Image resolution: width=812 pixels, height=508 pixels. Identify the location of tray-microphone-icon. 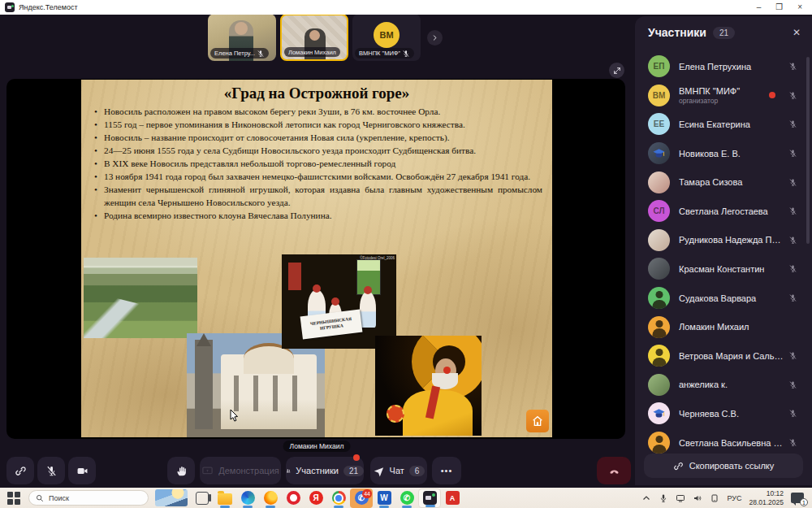
(663, 498).